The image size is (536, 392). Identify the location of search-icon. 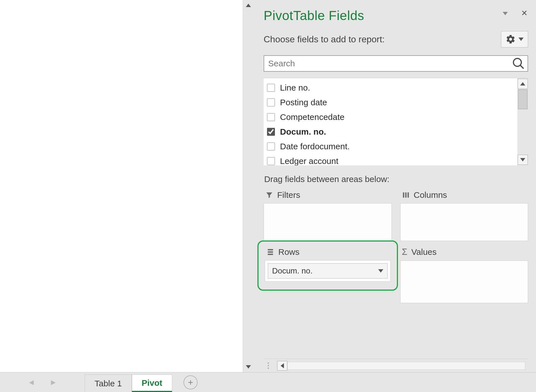
(519, 63).